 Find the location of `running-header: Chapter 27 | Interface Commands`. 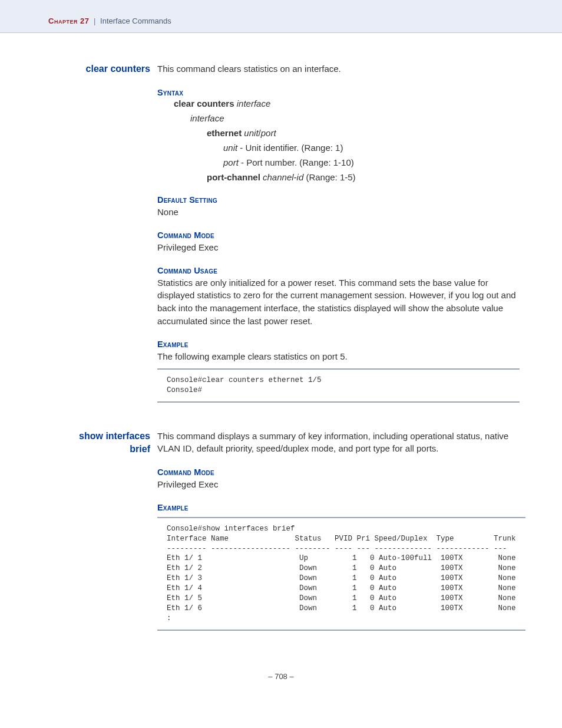

running-header: Chapter 27 | Interface Commands is located at coordinates (281, 17).